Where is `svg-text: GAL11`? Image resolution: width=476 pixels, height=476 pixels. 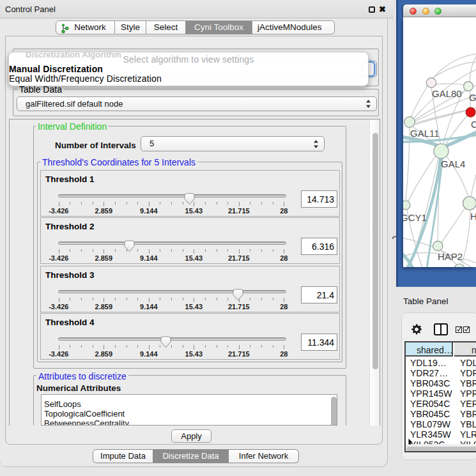 svg-text: GAL11 is located at coordinates (425, 133).